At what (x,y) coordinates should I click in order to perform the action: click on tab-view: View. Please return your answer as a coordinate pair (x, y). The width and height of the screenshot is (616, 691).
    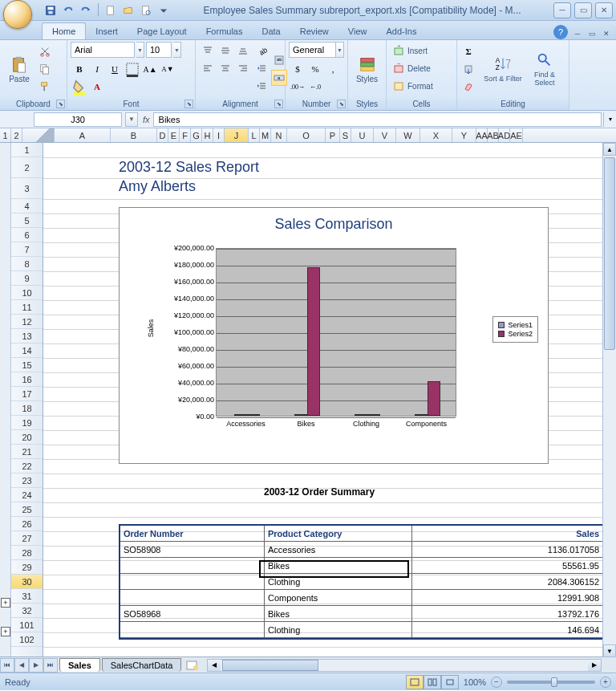
    Looking at the image, I should click on (358, 31).